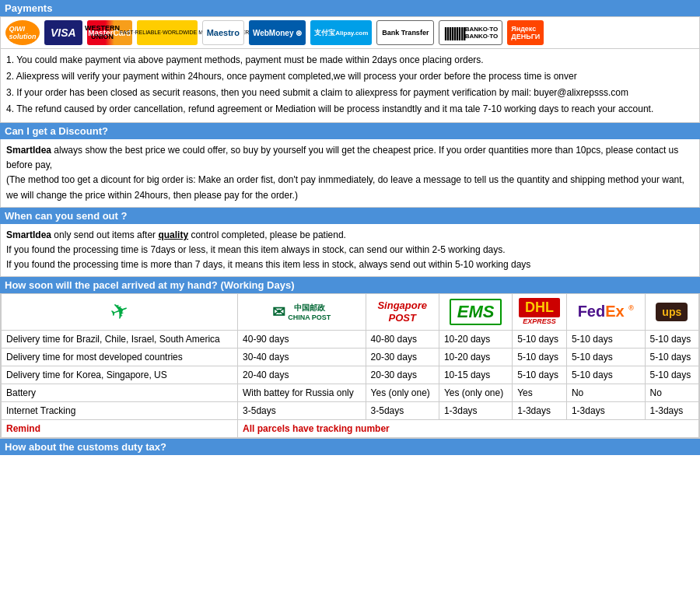 The height and width of the screenshot is (606, 700). What do you see at coordinates (606, 311) in the screenshot?
I see `fedex-logo: FedEx ®` at bounding box center [606, 311].